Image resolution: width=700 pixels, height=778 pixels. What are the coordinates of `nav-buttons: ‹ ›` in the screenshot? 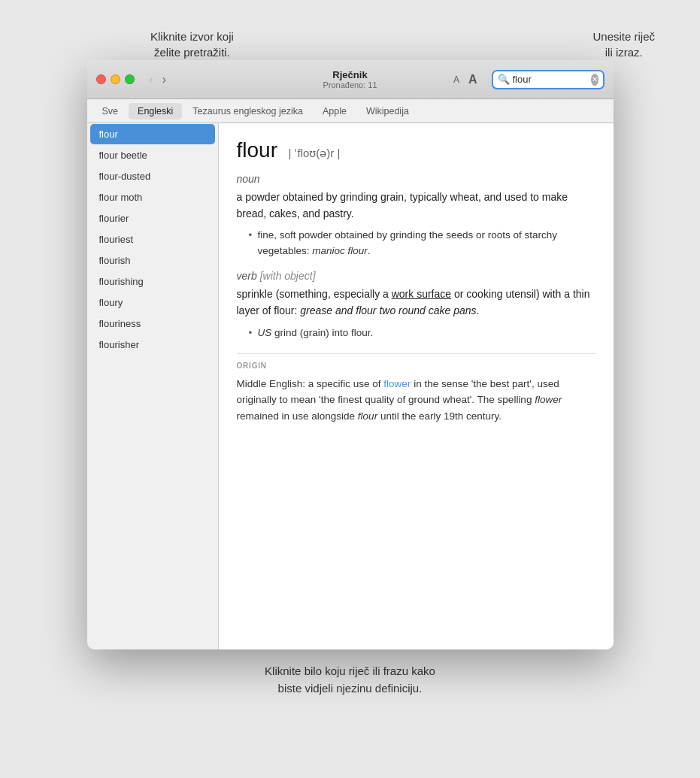 It's located at (158, 80).